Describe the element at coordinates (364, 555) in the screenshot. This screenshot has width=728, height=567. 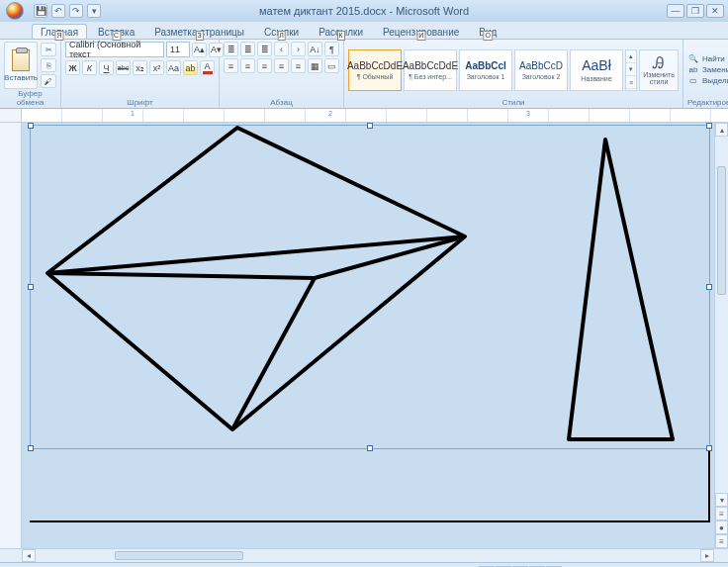
I see `horizontal-scrollbar: ◂ ▸` at that location.